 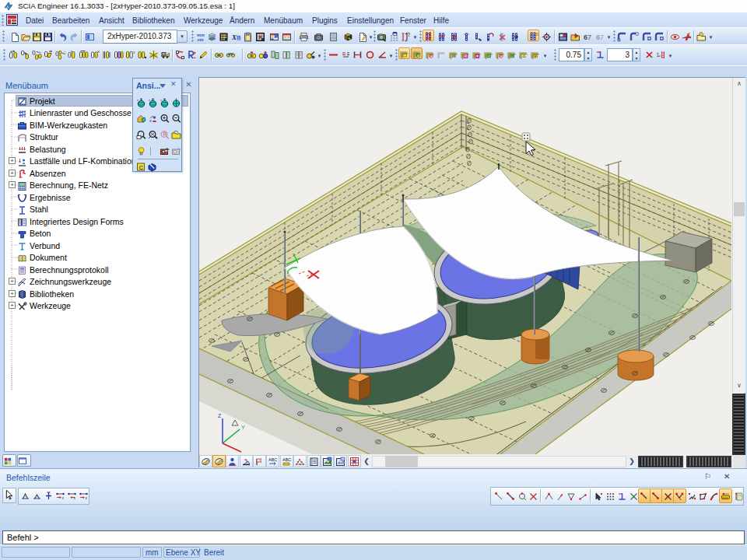 I want to click on svg-text: 3, so click(x=238, y=38).